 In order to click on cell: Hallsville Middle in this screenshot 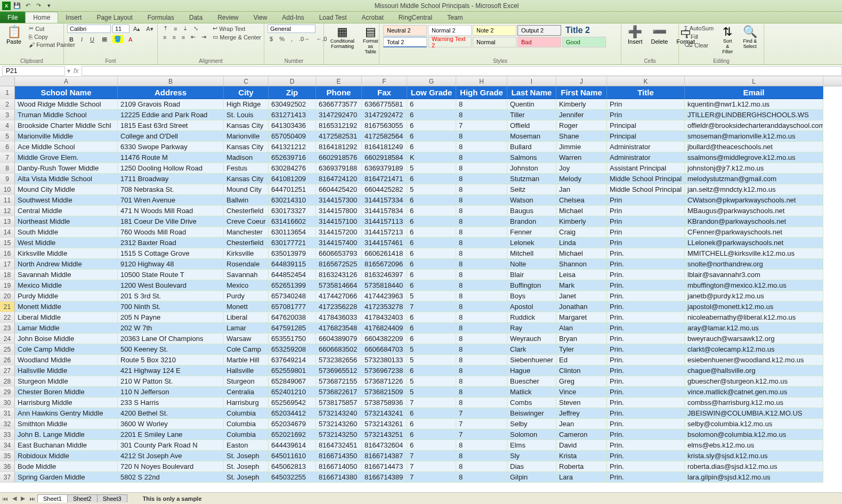, I will do `click(66, 371)`.